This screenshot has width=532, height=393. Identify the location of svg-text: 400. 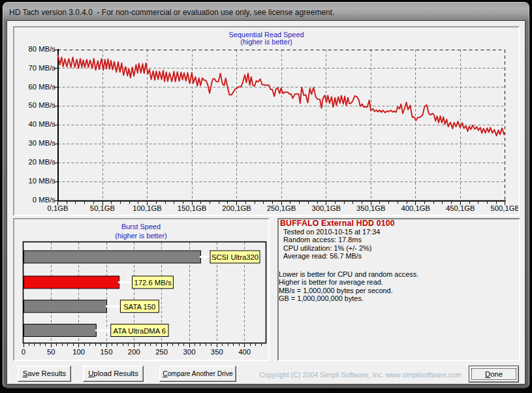
(244, 352).